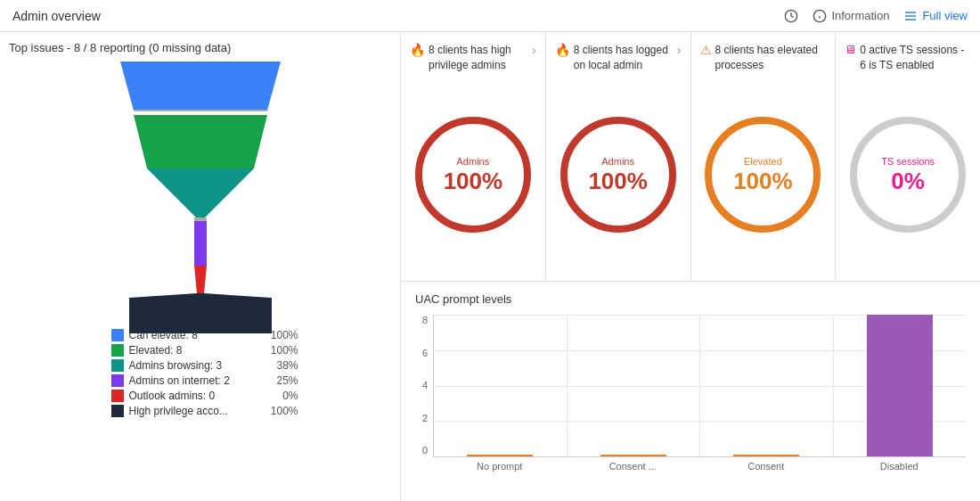 The height and width of the screenshot is (501, 980). I want to click on card-title-1: 8 clients has high privilege admins, so click(478, 58).